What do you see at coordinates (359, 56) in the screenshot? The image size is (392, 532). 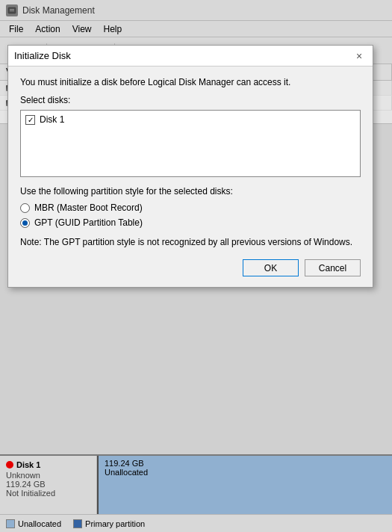 I see `dialog-close-button: ×` at bounding box center [359, 56].